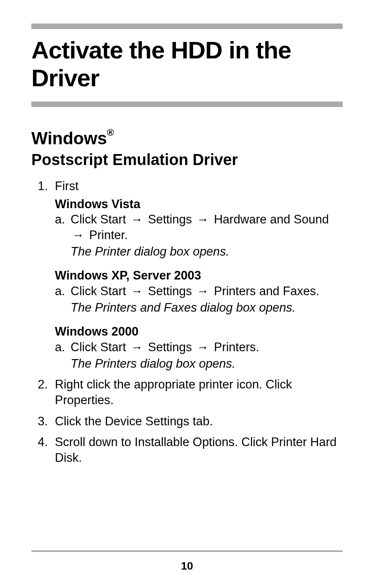 Image resolution: width=374 pixels, height=588 pixels. What do you see at coordinates (187, 392) in the screenshot?
I see `step-2: 2. Right click the appropriate printer i…` at bounding box center [187, 392].